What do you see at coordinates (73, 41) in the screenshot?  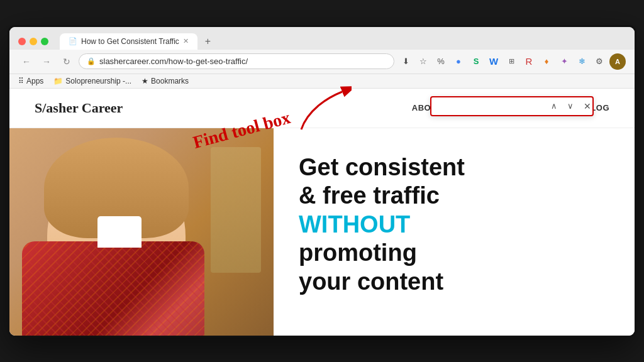 I see `tab-favicon: 📄` at bounding box center [73, 41].